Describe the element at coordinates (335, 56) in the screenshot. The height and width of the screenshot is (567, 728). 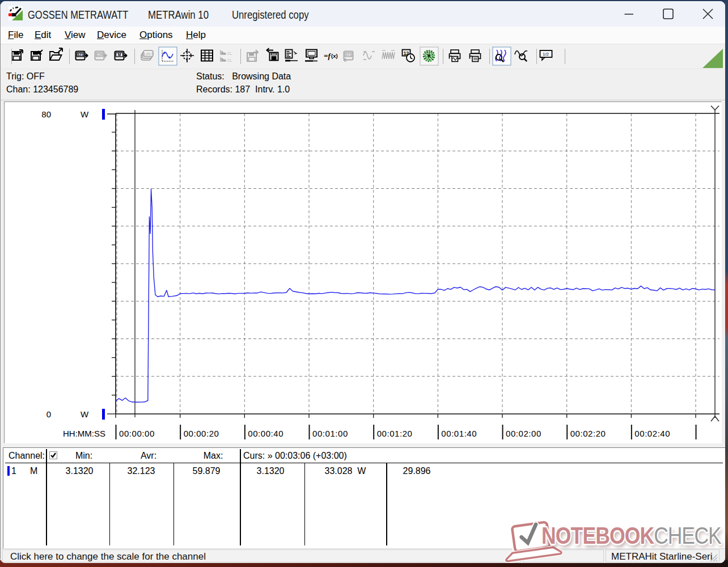
I see `svg-text: (x)` at that location.